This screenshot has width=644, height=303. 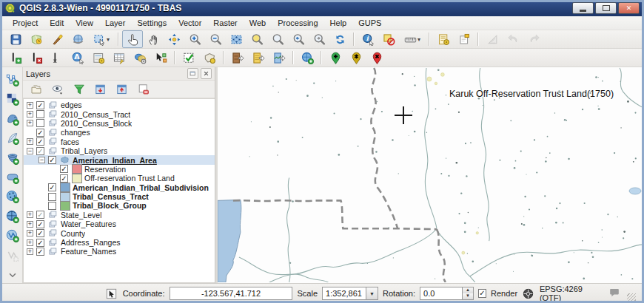 What do you see at coordinates (16, 58) in the screenshot?
I see `add-linear-feature-button` at bounding box center [16, 58].